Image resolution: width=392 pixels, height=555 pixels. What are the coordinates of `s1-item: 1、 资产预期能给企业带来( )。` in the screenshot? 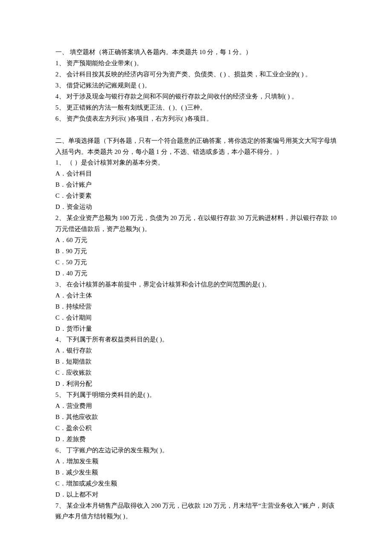 It's located at (196, 64).